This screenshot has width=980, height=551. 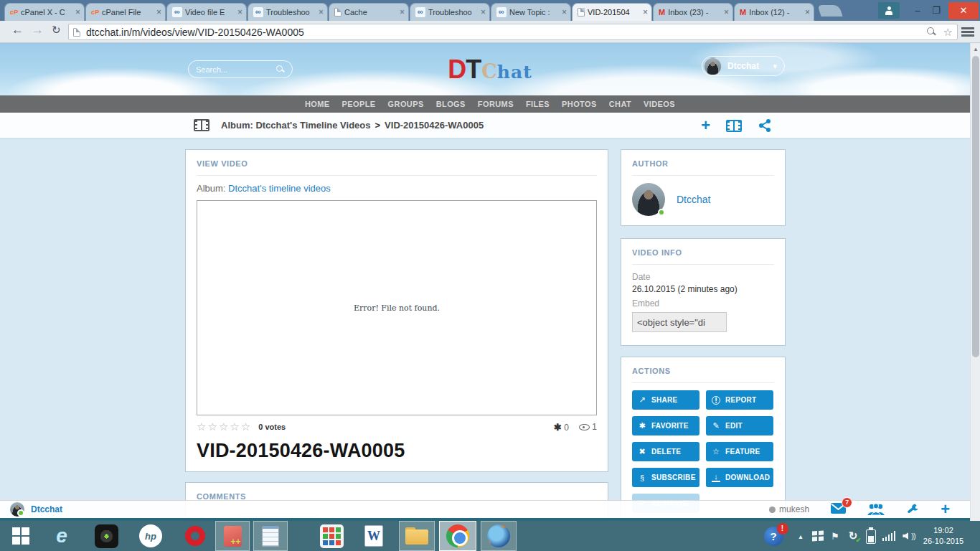 I want to click on taskbar-item-webcam, so click(x=106, y=536).